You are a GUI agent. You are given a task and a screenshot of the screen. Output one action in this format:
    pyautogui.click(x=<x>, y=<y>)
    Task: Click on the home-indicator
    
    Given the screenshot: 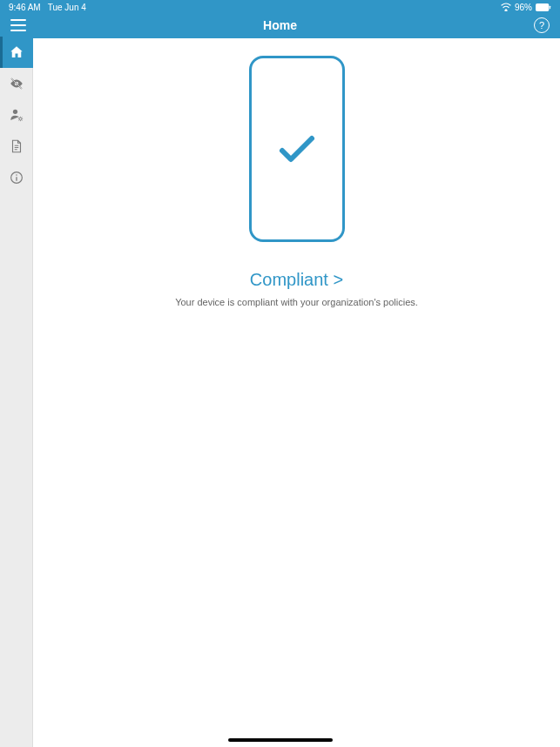 What is the action you would take?
    pyautogui.click(x=280, y=740)
    